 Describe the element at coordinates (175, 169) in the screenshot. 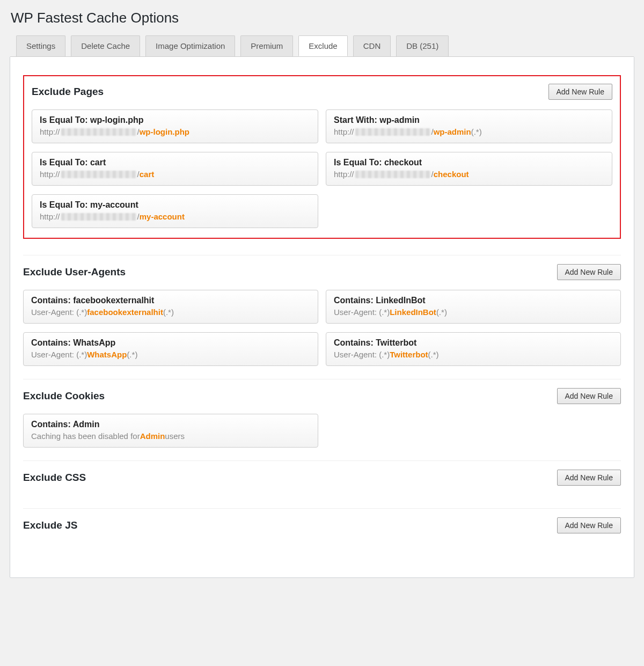

I see `rule-exclude-pages-2: Is Equal To: carthttp:///cart` at that location.